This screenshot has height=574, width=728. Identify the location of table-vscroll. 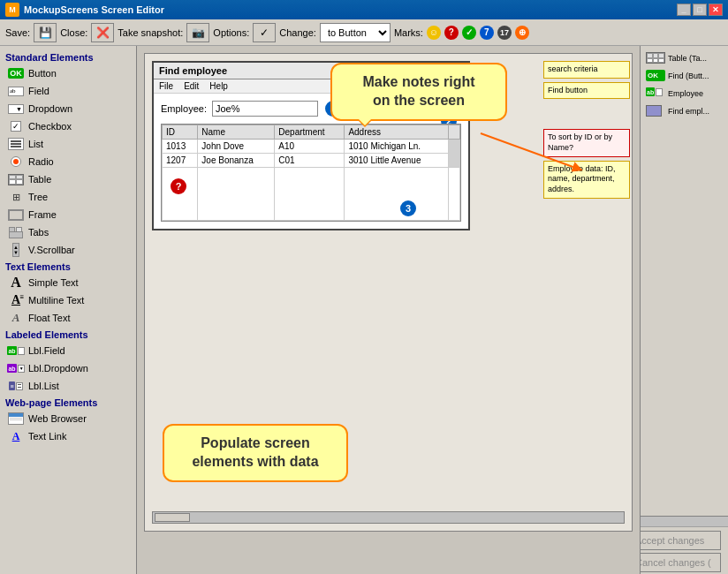
(454, 154).